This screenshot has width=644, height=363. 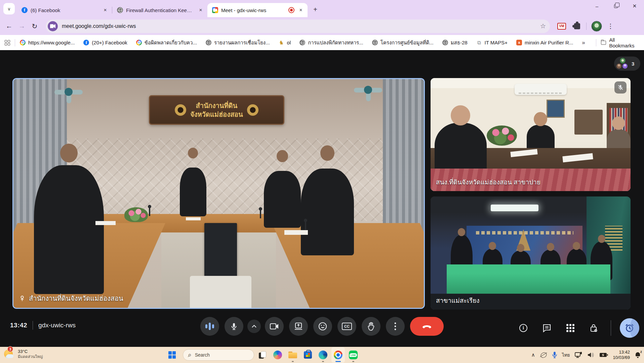 What do you see at coordinates (555, 355) in the screenshot?
I see `tray-mic-icon` at bounding box center [555, 355].